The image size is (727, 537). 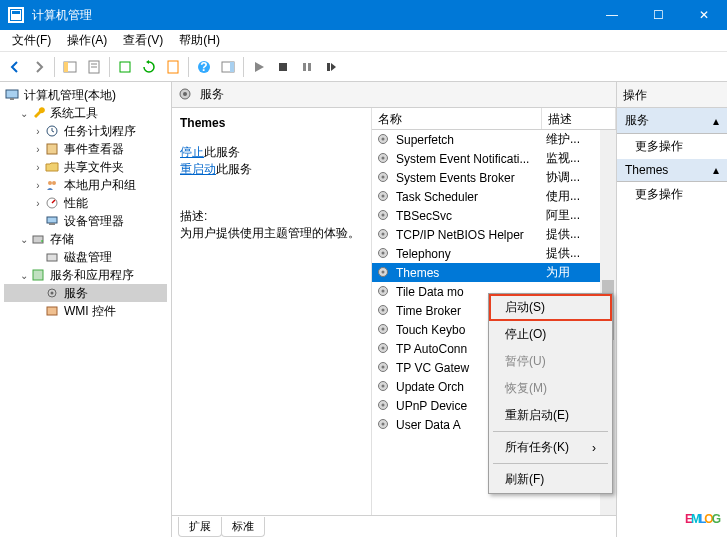 What do you see at coordinates (52, 311) in the screenshot?
I see `wmi-icon` at bounding box center [52, 311].